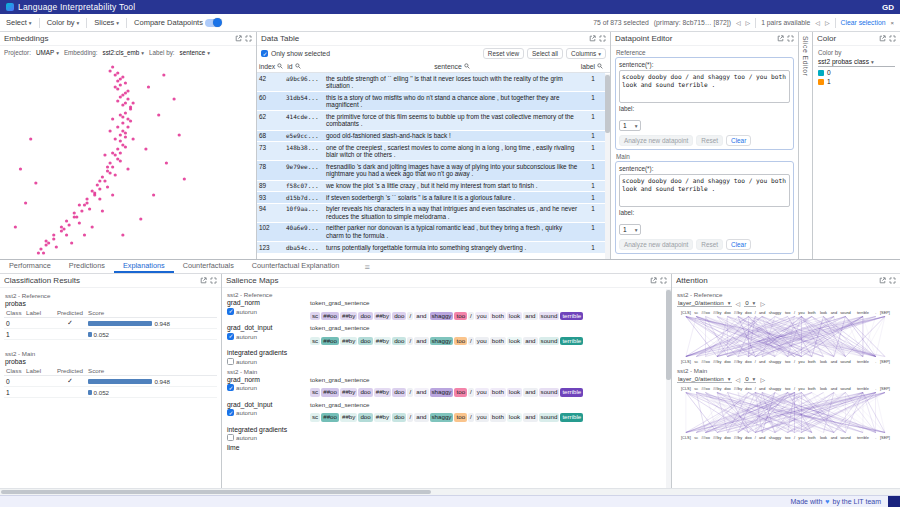 The image size is (900, 507). Describe the element at coordinates (216, 492) in the screenshot. I see `scrollbar-thumb` at that location.